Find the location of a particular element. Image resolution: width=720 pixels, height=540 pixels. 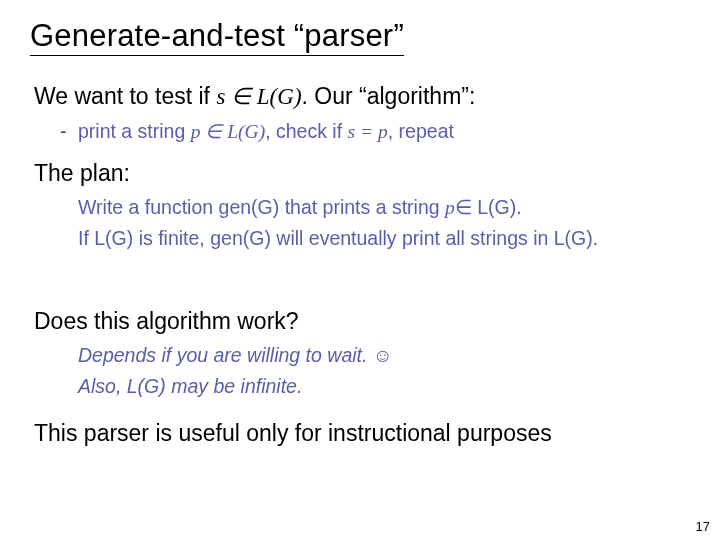

math-p: p is located at coordinates (450, 208).